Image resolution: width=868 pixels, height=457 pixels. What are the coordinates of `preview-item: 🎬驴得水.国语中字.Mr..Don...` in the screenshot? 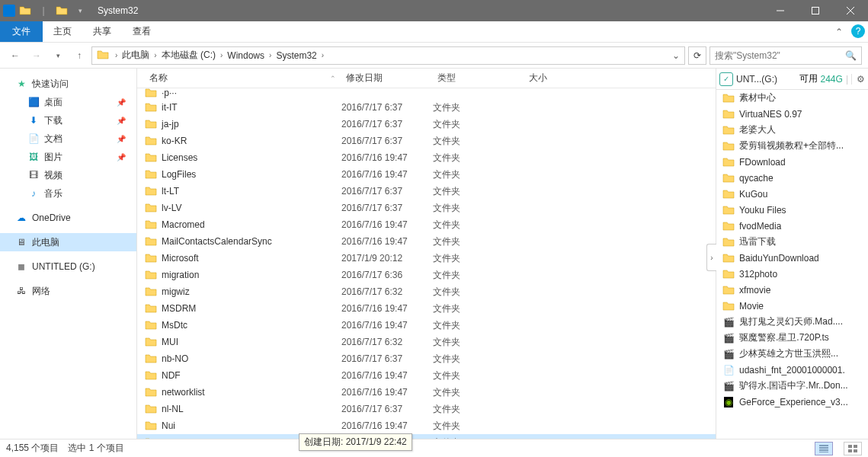 It's located at (793, 385).